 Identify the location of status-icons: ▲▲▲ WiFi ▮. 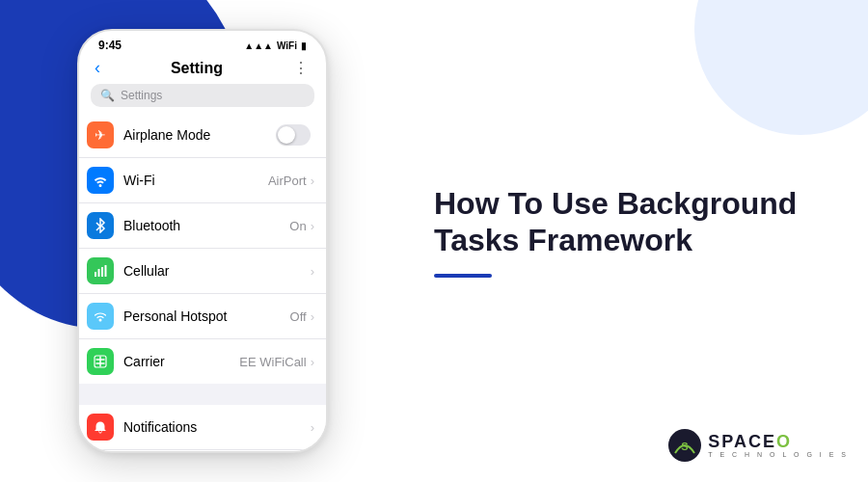
(276, 46).